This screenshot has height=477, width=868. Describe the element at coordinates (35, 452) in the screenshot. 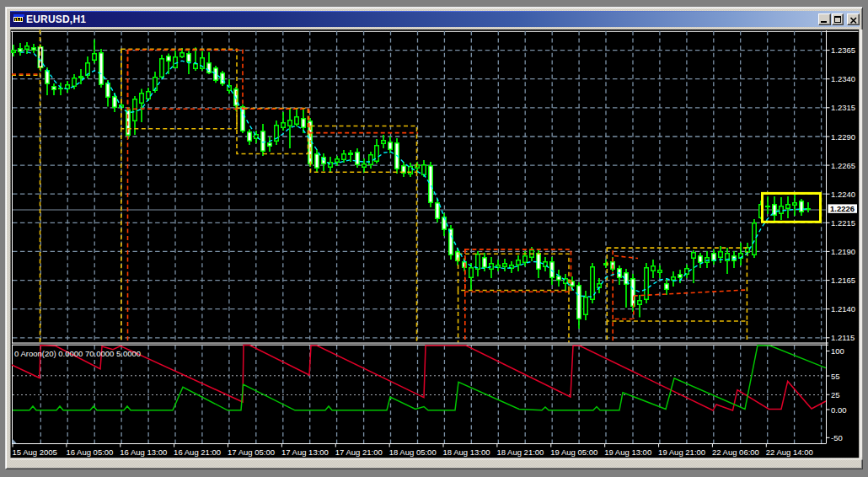

I see `svg-text: 15 Aug 2005` at that location.